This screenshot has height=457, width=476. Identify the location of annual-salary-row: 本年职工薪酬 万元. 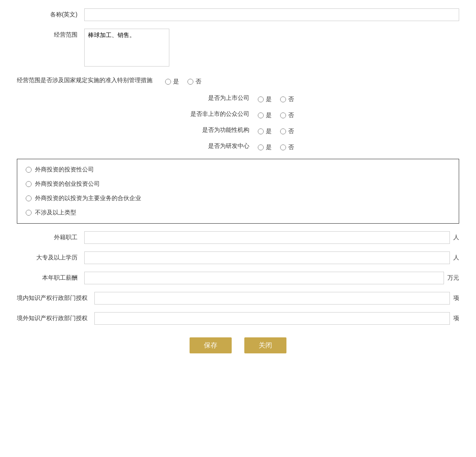
(238, 278).